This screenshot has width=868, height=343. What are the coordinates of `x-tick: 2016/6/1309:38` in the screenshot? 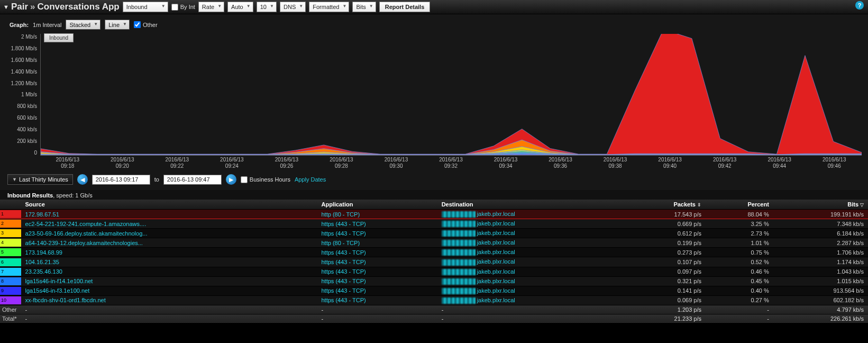 It's located at (615, 163).